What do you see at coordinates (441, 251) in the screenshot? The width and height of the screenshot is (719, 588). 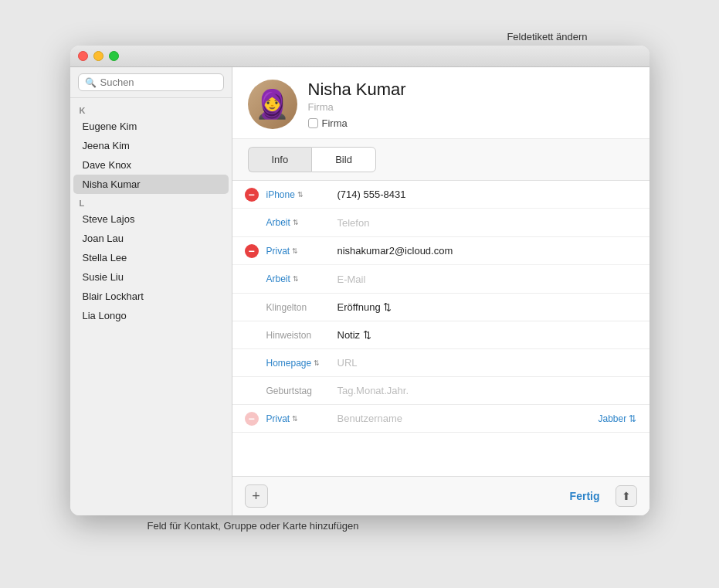 I see `email-row-1: − Privat ⇅ nishakumar2@icloud.com` at bounding box center [441, 251].